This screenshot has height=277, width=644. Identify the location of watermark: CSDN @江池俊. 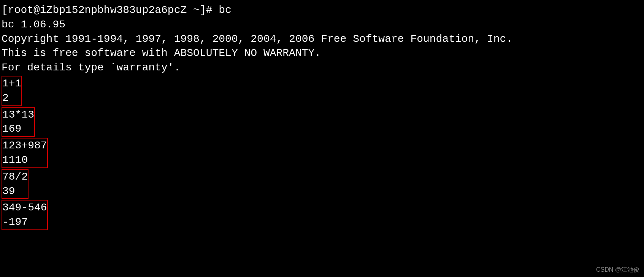
(618, 270).